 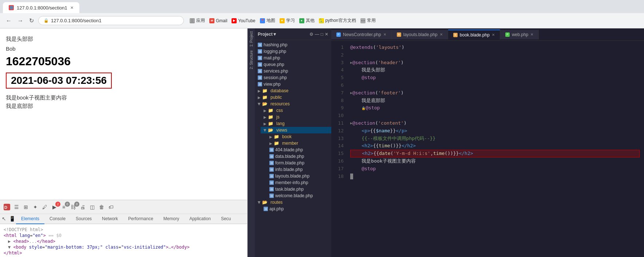 What do you see at coordinates (110, 219) in the screenshot?
I see `tab-network: Network` at bounding box center [110, 219].